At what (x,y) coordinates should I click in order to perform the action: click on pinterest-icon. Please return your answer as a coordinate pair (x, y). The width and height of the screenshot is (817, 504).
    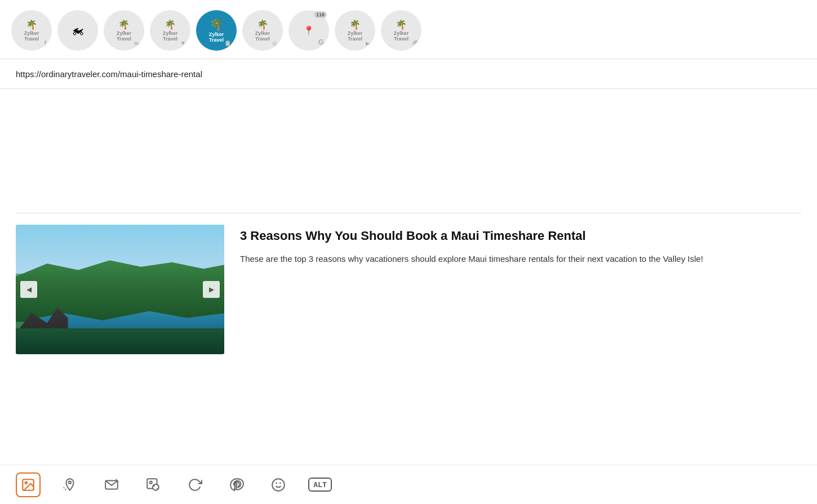
    Looking at the image, I should click on (237, 485).